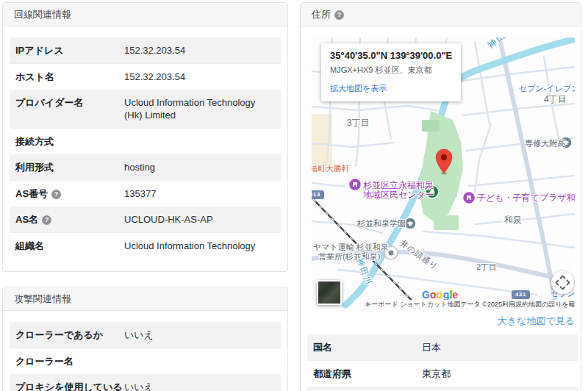  I want to click on map-label-school: 杉並和泉学園, so click(381, 223).